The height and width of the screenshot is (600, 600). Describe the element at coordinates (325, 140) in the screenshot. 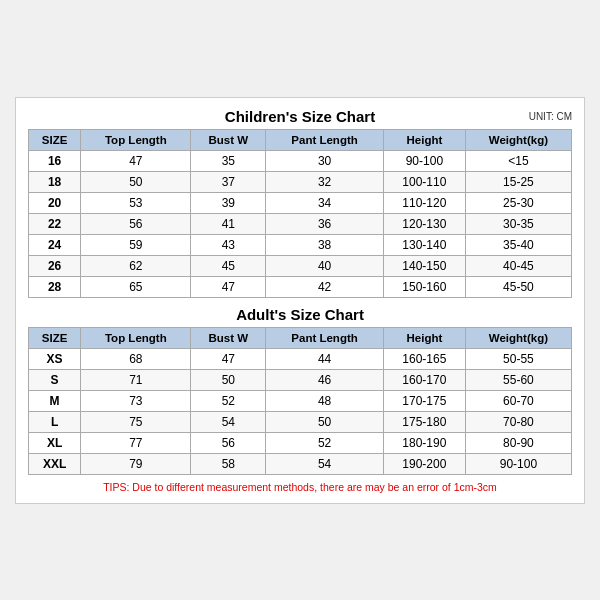

I see `col-pant-length: Pant Length` at that location.